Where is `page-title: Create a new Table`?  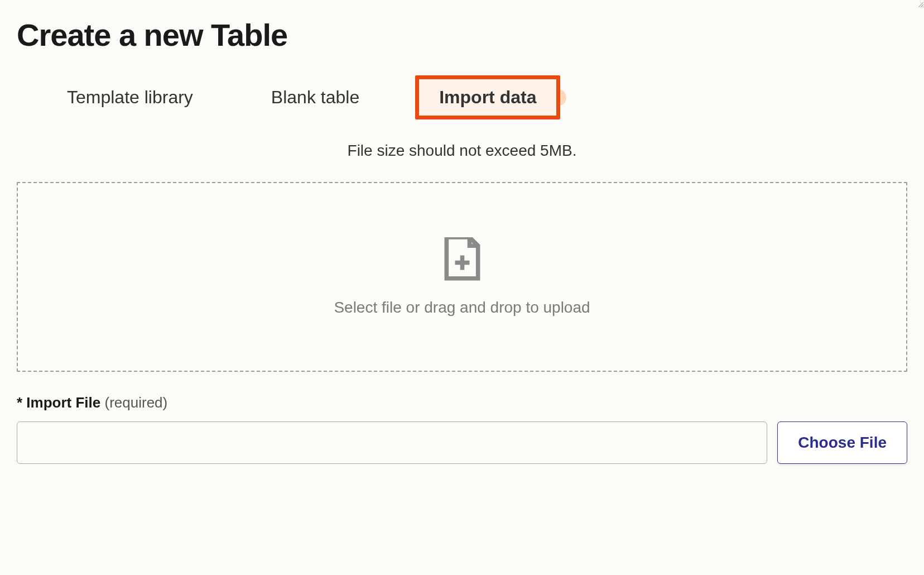 page-title: Create a new Table is located at coordinates (462, 35).